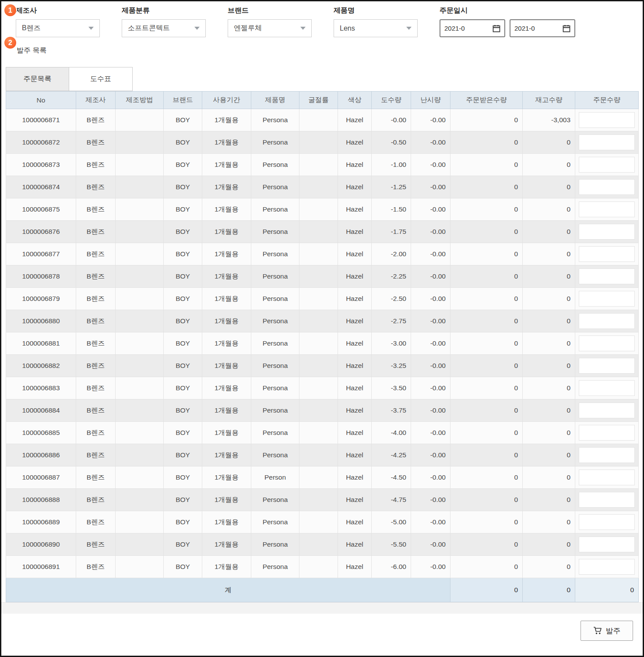  Describe the element at coordinates (322, 477) in the screenshot. I see `table-row: 1000006887B렌즈BOY1개월용PersonHazel-4.50-0.0…` at that location.